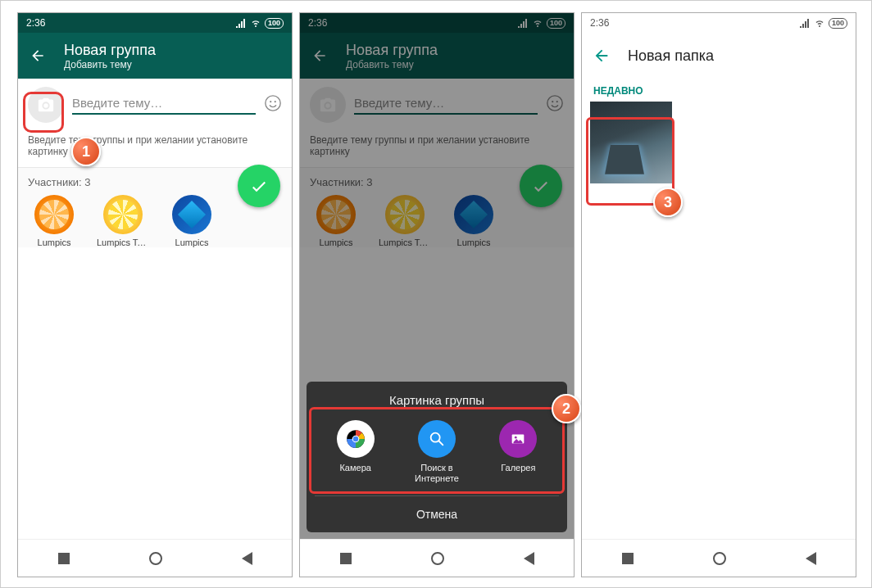  I want to click on subject-row: Введите тему…, so click(155, 105).